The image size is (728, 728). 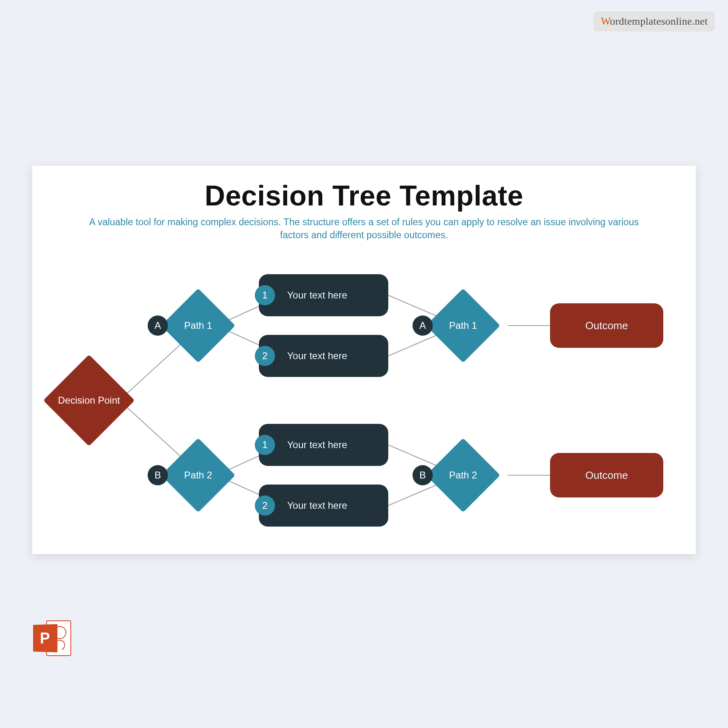 I want to click on watermark-badge: Wordtemplatesonline.net, so click(x=654, y=21).